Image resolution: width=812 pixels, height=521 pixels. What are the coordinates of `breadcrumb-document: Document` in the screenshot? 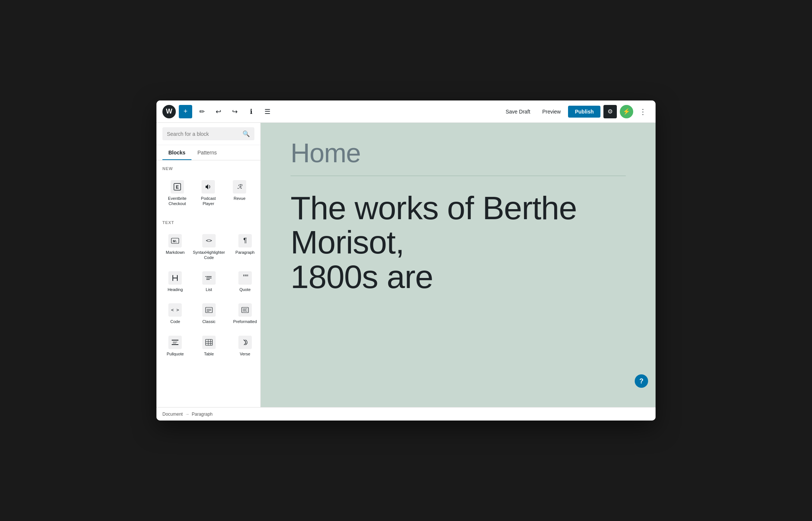 It's located at (173, 414).